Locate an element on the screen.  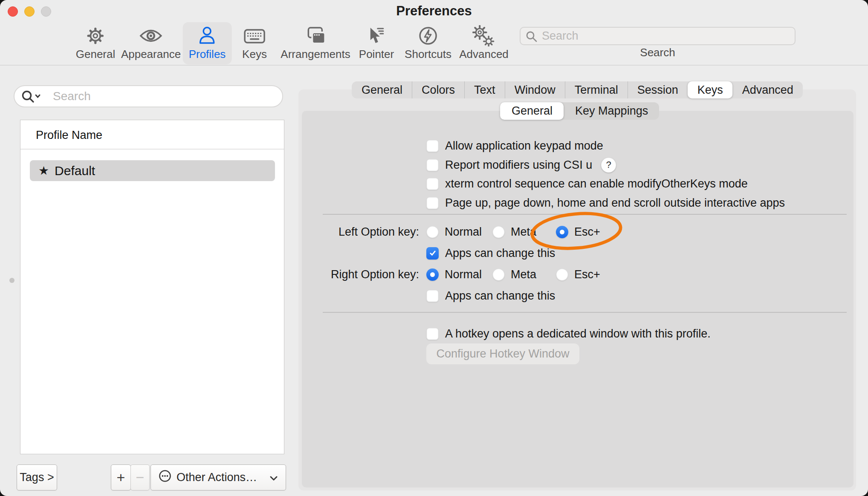
radio-left-meta is located at coordinates (499, 232).